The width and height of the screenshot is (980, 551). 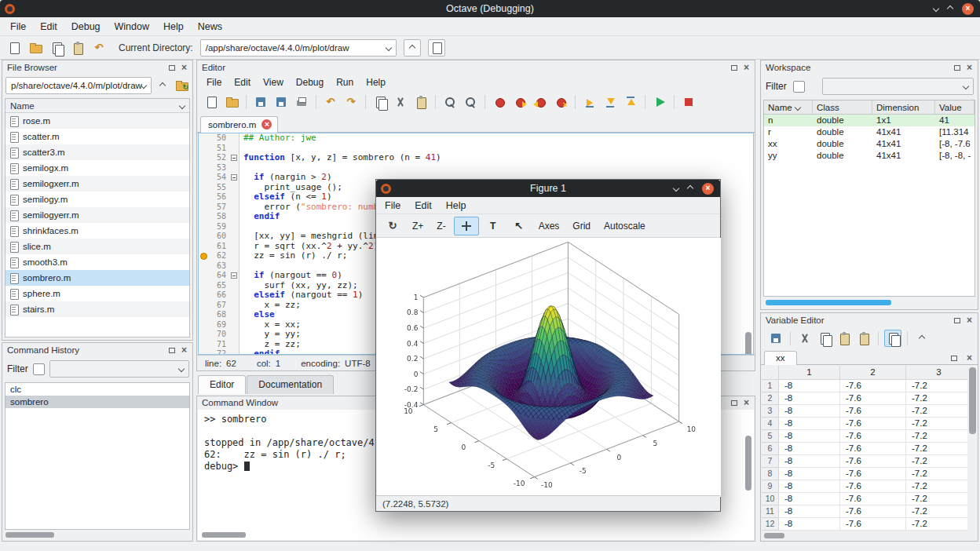 What do you see at coordinates (590, 102) in the screenshot?
I see `step-button` at bounding box center [590, 102].